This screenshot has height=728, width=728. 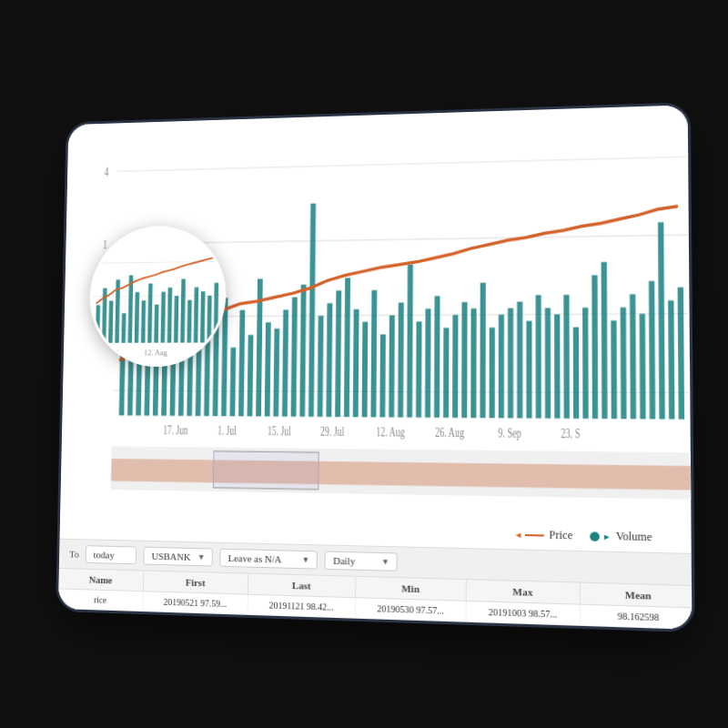 I want to click on svg-text: 1. Jul, so click(x=228, y=431).